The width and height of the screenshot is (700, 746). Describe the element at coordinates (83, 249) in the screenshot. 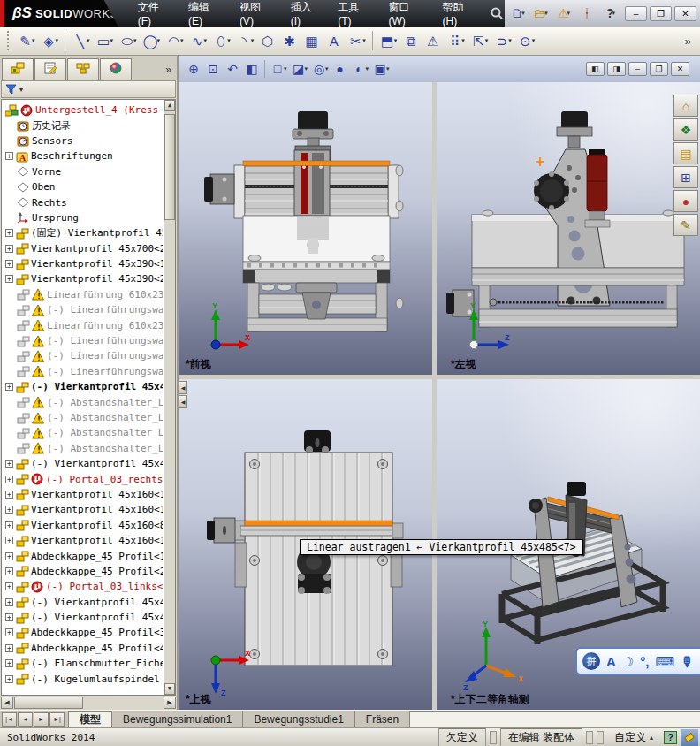

I see `tree-item: +Vierkantprofil 45x700<2` at that location.